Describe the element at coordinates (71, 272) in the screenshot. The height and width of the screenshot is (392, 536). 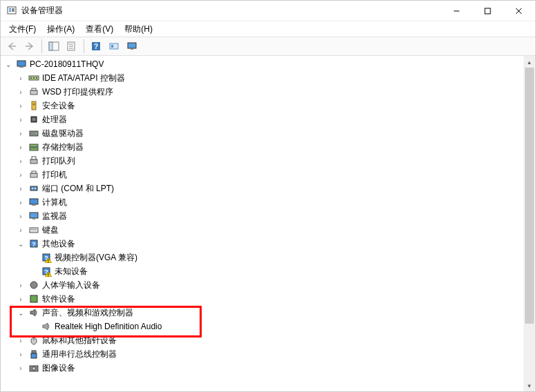
I see `tree-label: 未知设备` at that location.